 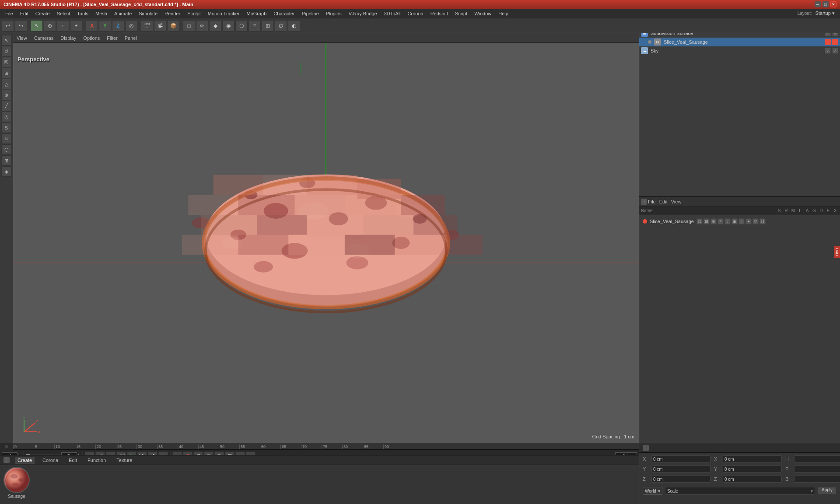 What do you see at coordinates (818, 4) in the screenshot?
I see `minimize-button: ─` at bounding box center [818, 4].